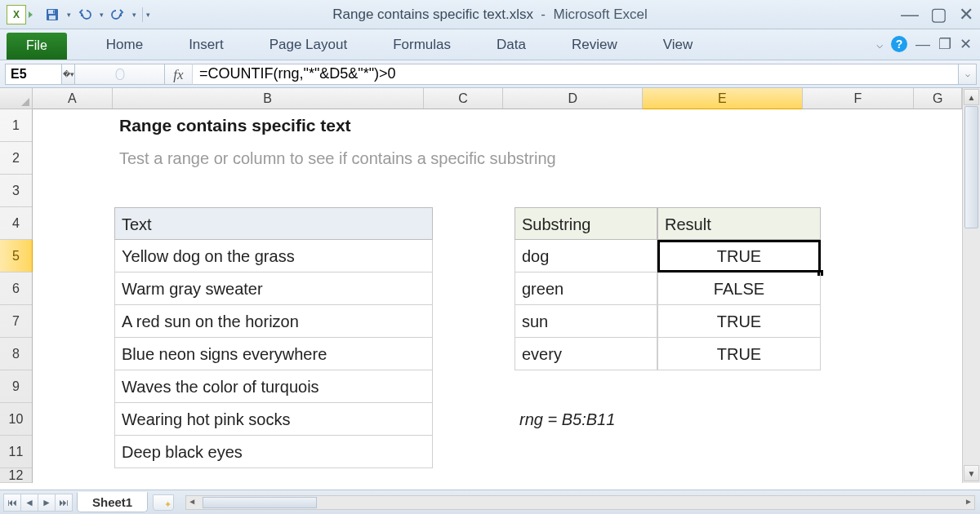 The height and width of the screenshot is (514, 980). What do you see at coordinates (274, 256) in the screenshot?
I see `cell-b5: Yellow dog on the grass` at bounding box center [274, 256].